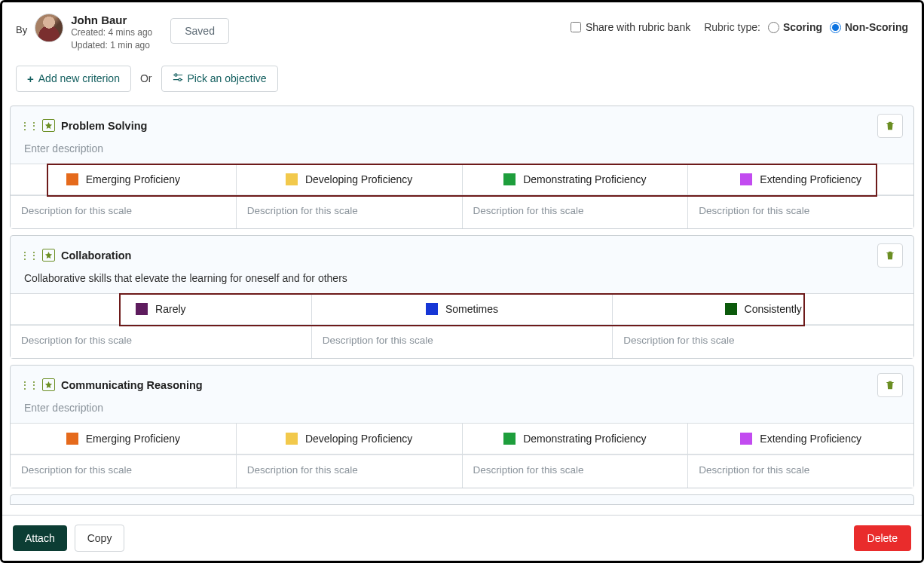 The height and width of the screenshot is (563, 924). I want to click on criterion-card, so click(462, 500).